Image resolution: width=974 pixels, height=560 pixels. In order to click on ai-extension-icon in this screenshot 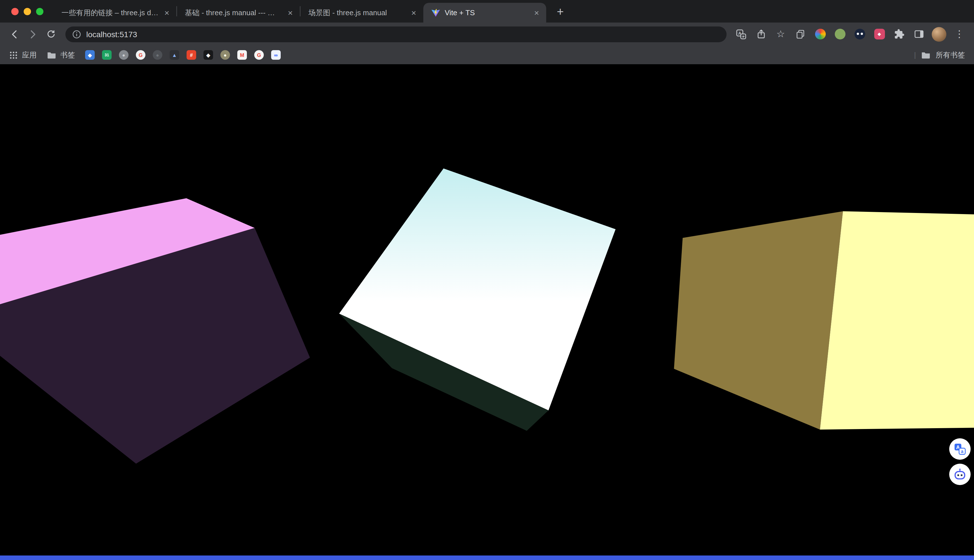, I will do `click(859, 34)`.